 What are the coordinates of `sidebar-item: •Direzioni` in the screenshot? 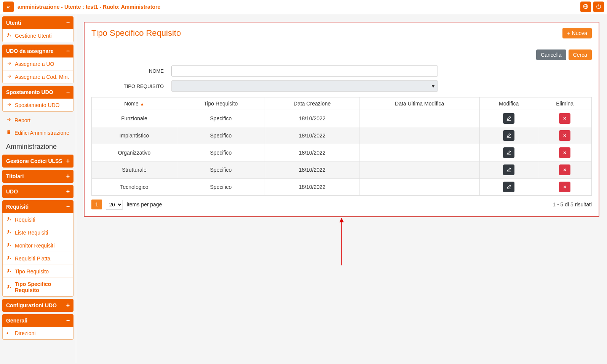 It's located at (38, 333).